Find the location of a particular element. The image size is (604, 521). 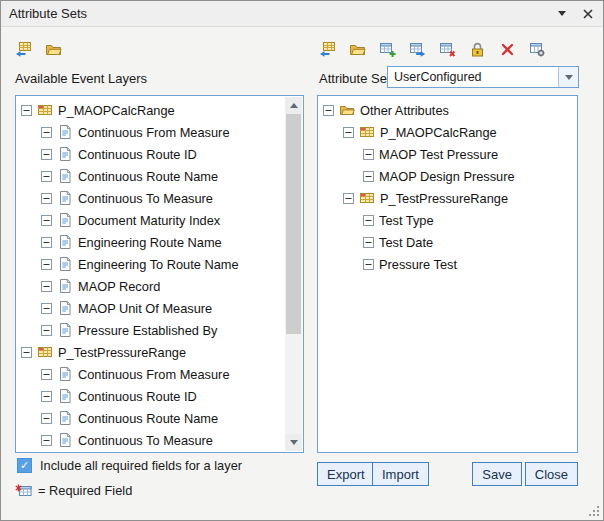

dock-menu-icon is located at coordinates (562, 14).